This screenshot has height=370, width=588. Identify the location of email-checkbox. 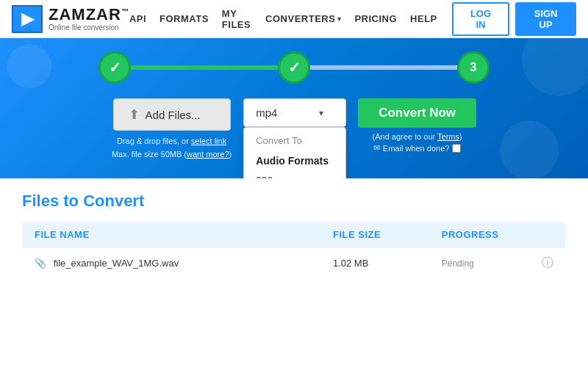
(456, 148).